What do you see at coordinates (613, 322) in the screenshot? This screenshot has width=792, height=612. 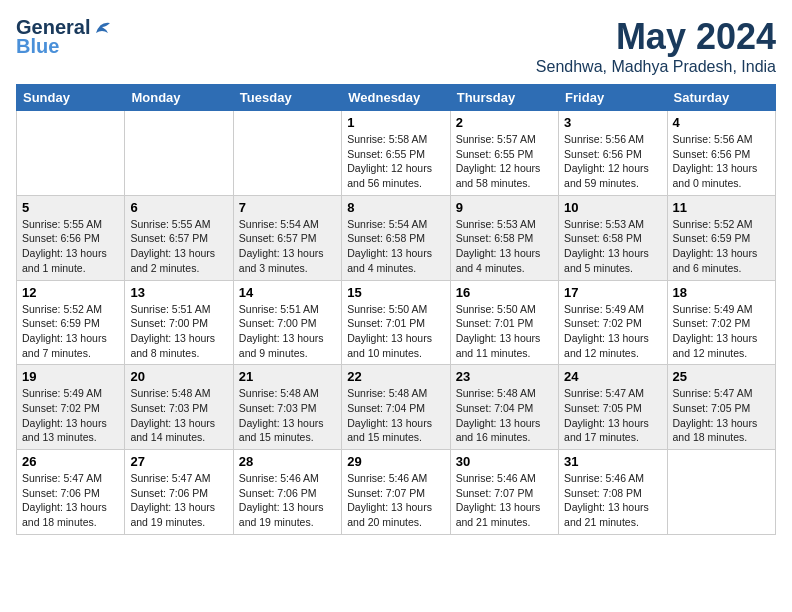 I see `calendar-cell: 17Sunrise: 5:49 AM Sunset: 7:02 PM Dayli…` at bounding box center [613, 322].